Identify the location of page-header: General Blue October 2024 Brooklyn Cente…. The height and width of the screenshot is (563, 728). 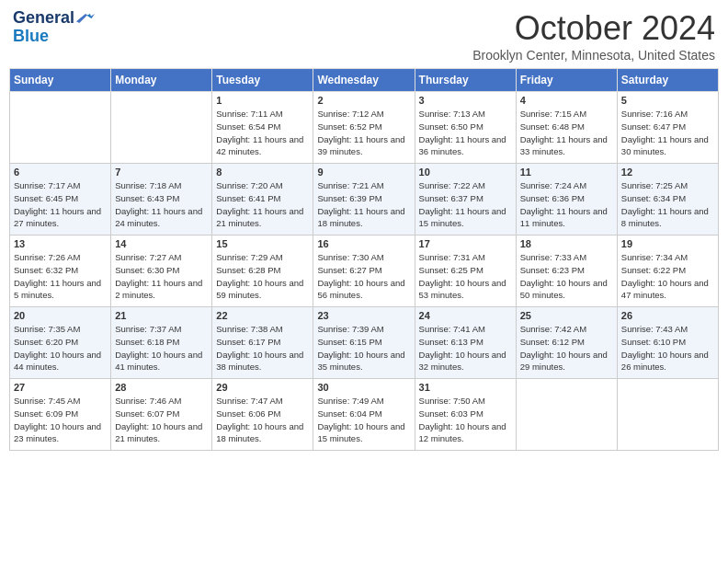
(364, 36).